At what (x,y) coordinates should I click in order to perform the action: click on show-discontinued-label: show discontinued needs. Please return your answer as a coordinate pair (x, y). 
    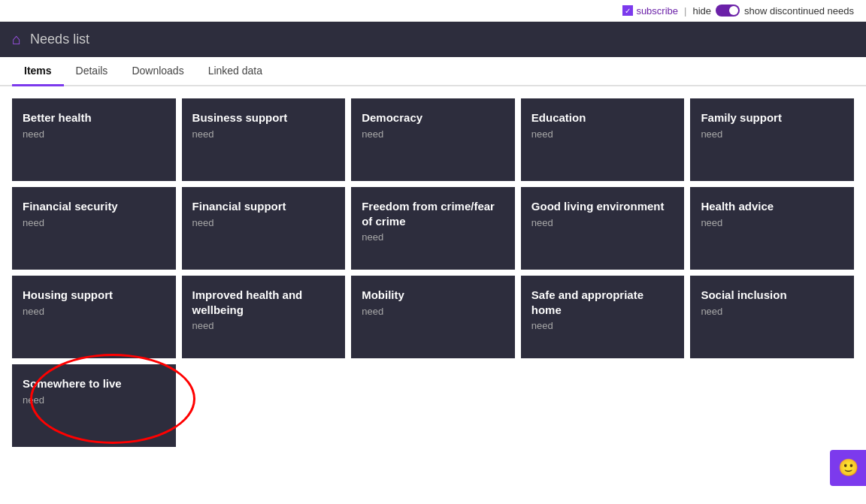
    Looking at the image, I should click on (799, 11).